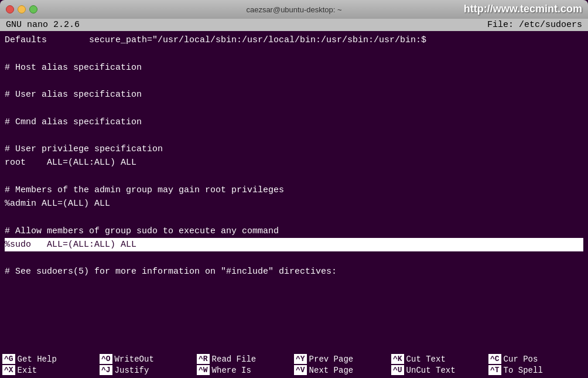 This screenshot has width=588, height=378. Describe the element at coordinates (495, 370) in the screenshot. I see `footer-key: ^T` at that location.